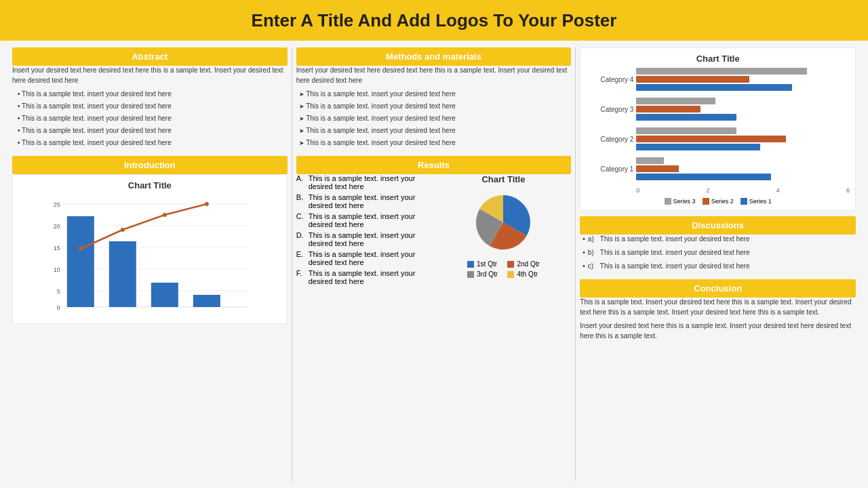  I want to click on legend-series3: Series 3, so click(680, 201).